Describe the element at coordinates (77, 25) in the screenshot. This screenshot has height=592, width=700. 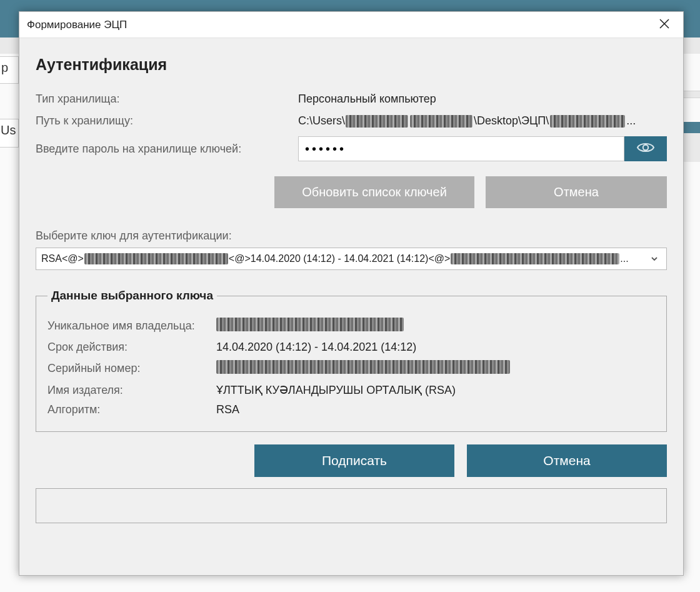
I see `dialog-title: Формирование ЭЦП` at that location.